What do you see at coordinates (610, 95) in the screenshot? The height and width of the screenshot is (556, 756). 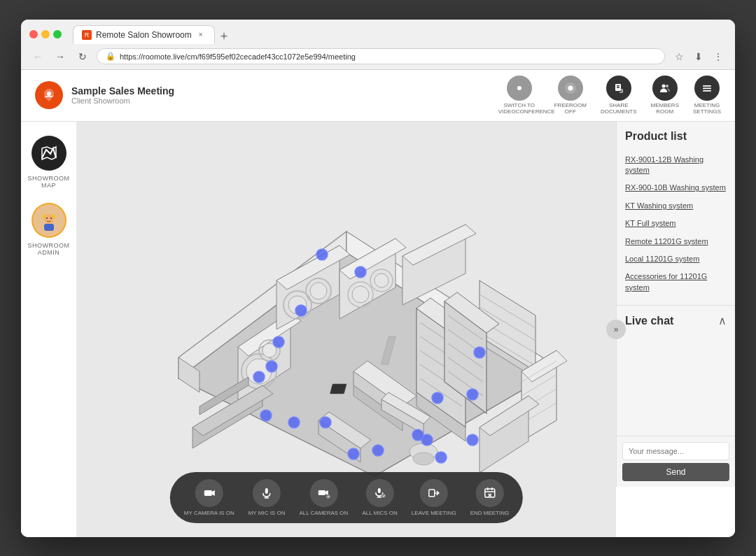 I see `header-actions: SWITCH TOVIDEOCONFERENCE FREEROOMOFF` at bounding box center [610, 95].